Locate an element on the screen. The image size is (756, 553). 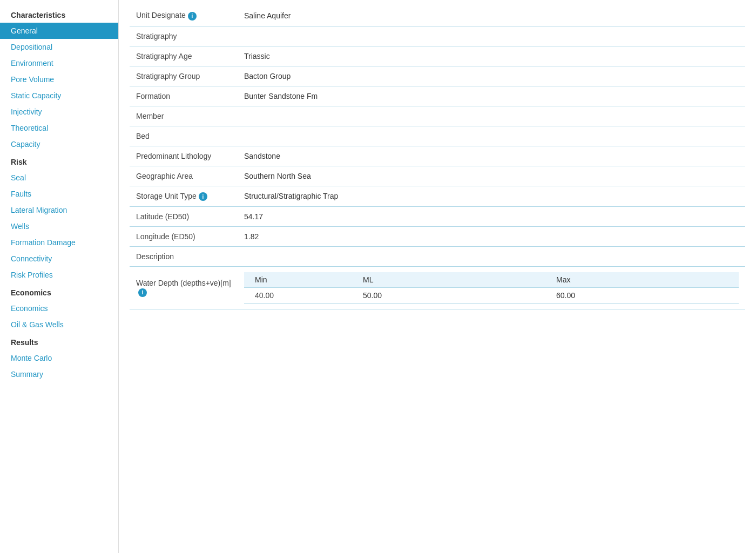
water-depth-values: MinMLMax40.0050.0060.00 is located at coordinates (491, 288).